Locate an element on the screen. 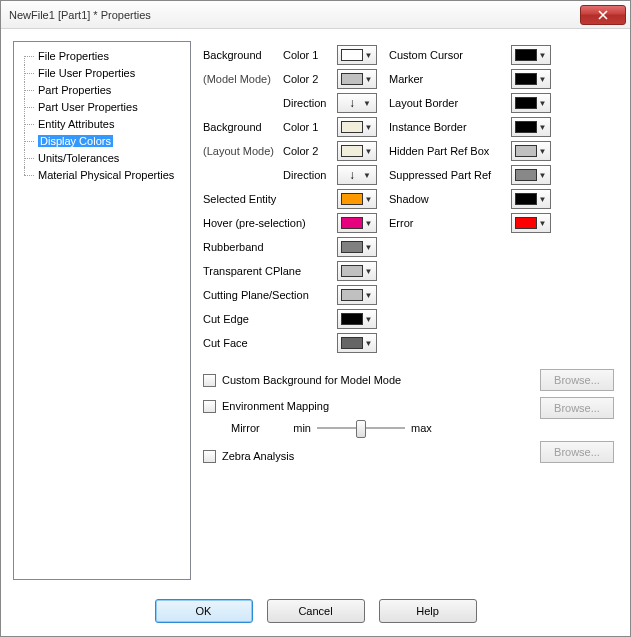 Image resolution: width=631 pixels, height=637 pixels. color-marker: ▼ is located at coordinates (531, 79).